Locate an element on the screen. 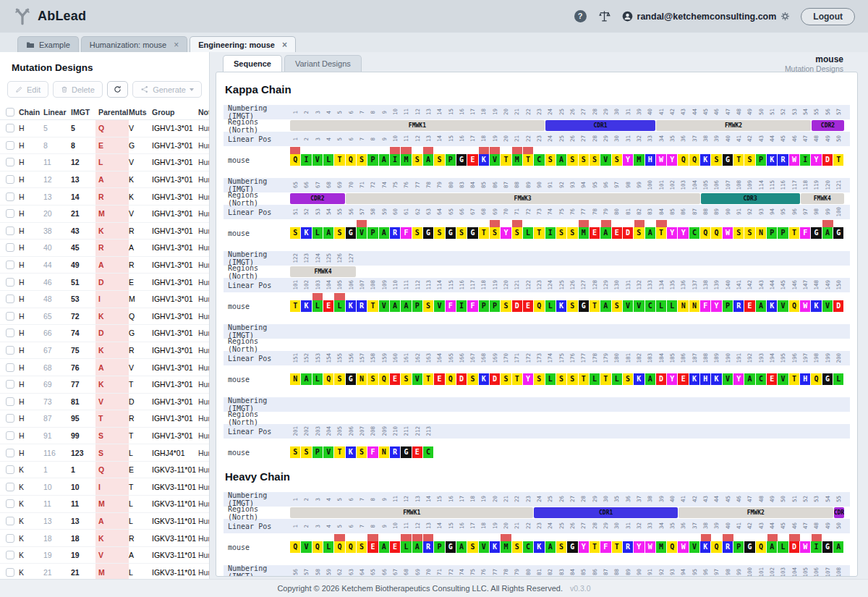 This screenshot has width=868, height=597. close-icon: × is located at coordinates (176, 45).